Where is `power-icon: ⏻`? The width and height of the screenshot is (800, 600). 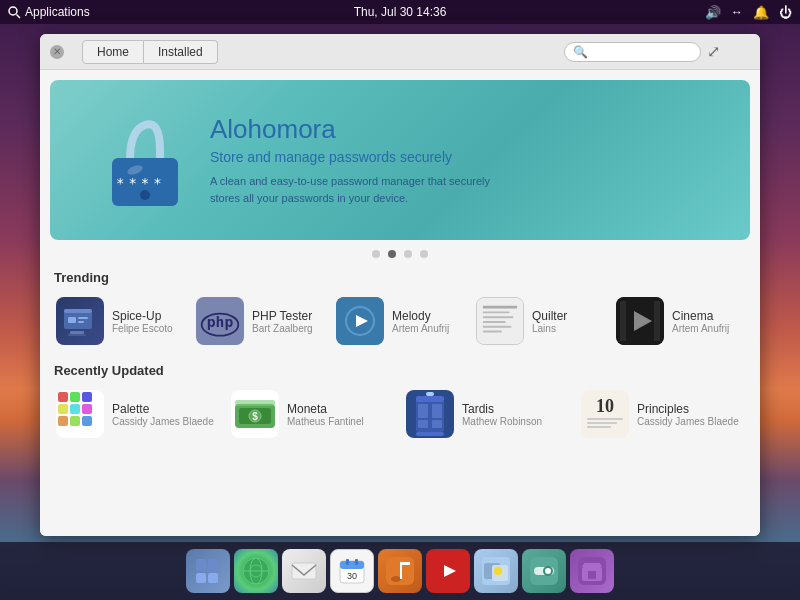
power-icon: ⏻ is located at coordinates (786, 12).